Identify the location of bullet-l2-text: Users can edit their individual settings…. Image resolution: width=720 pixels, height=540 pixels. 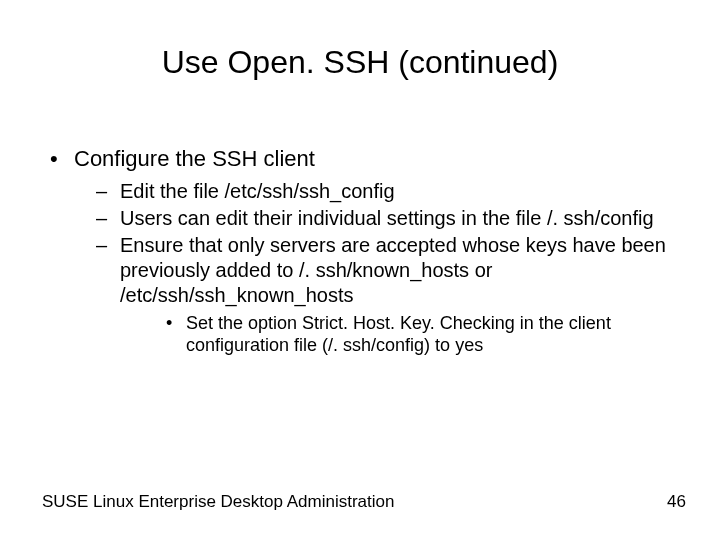
(387, 218).